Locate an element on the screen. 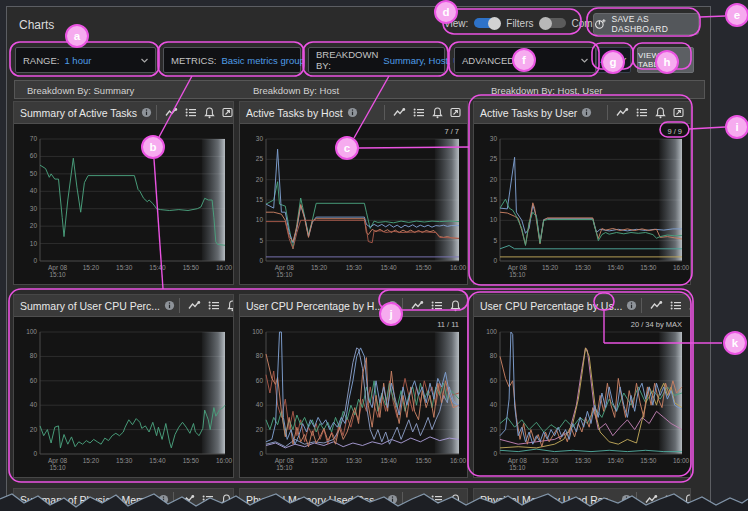  compact-toggle is located at coordinates (553, 23).